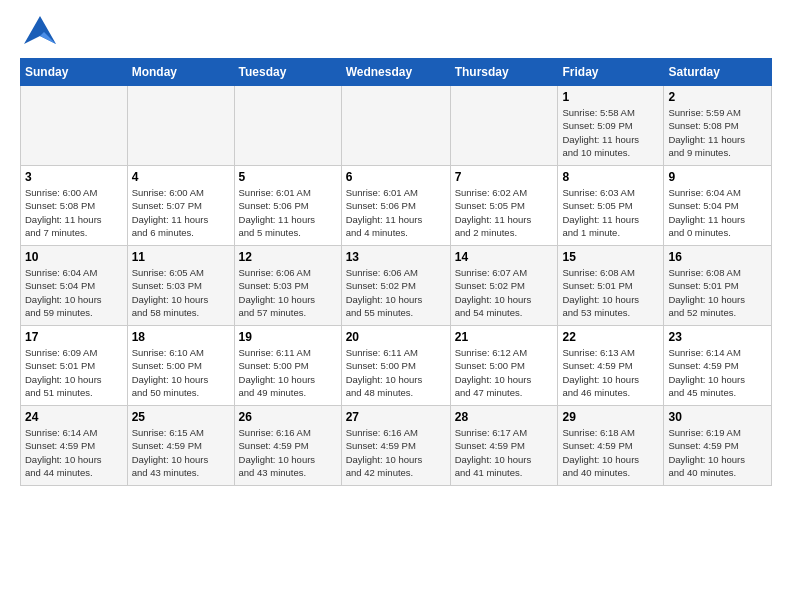 The height and width of the screenshot is (612, 792). Describe the element at coordinates (74, 372) in the screenshot. I see `cell-info: Sunrise: 6:09 AM Sunset: 5:01 PM Dayligh…` at that location.